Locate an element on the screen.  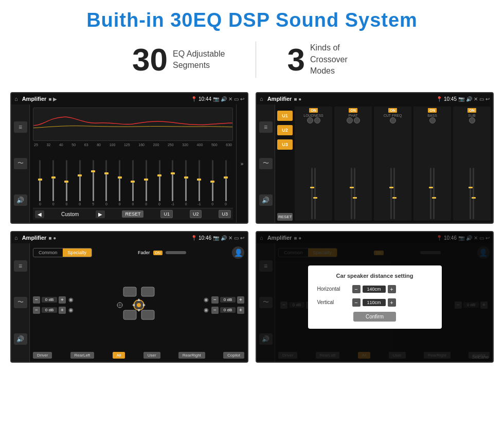
eq-u1-btn: U1 is located at coordinates (167, 214).